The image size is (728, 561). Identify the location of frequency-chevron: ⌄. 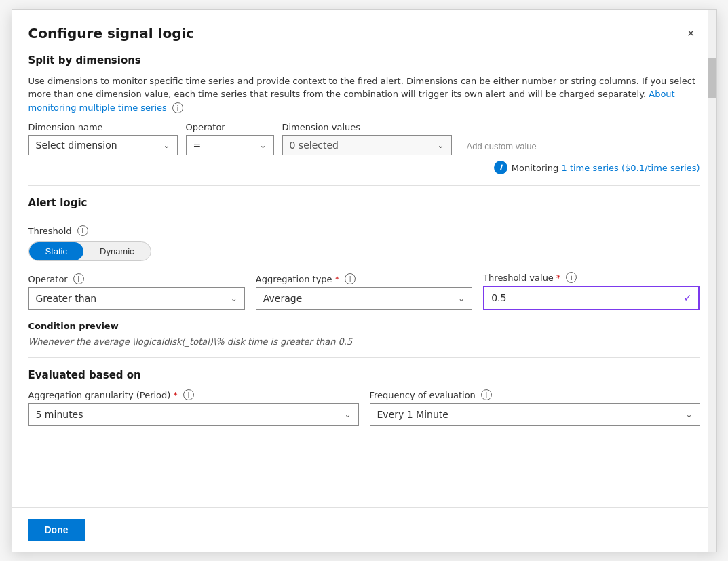
(689, 414).